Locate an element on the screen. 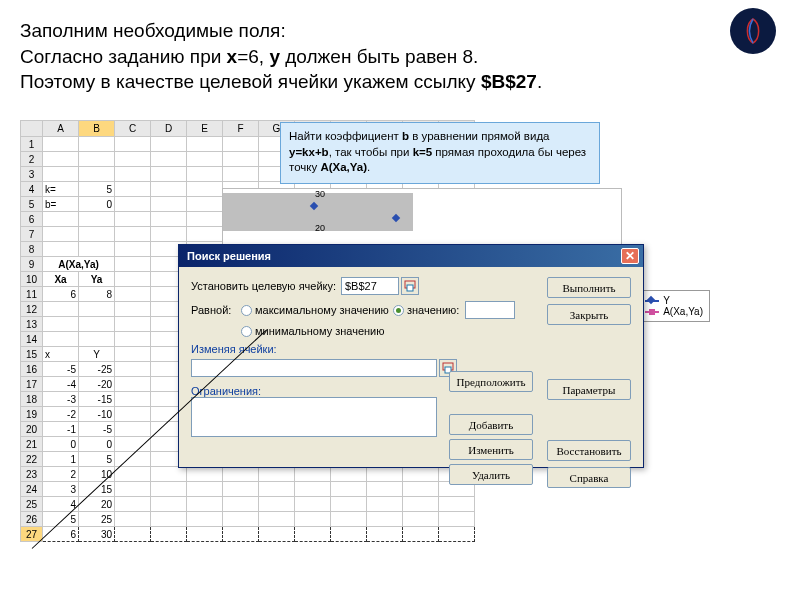 The width and height of the screenshot is (800, 600). cell-H27 is located at coordinates (313, 534).